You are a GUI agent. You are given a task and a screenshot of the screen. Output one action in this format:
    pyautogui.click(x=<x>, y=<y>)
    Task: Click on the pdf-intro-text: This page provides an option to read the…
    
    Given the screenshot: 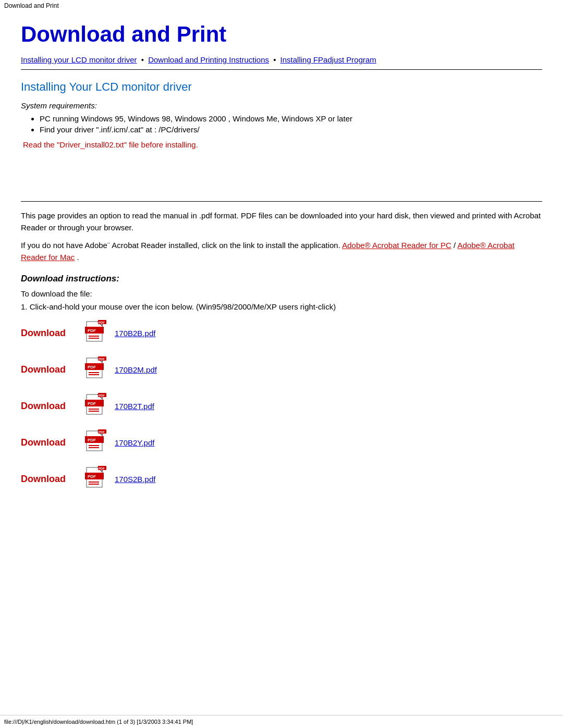 What is the action you would take?
    pyautogui.click(x=282, y=222)
    